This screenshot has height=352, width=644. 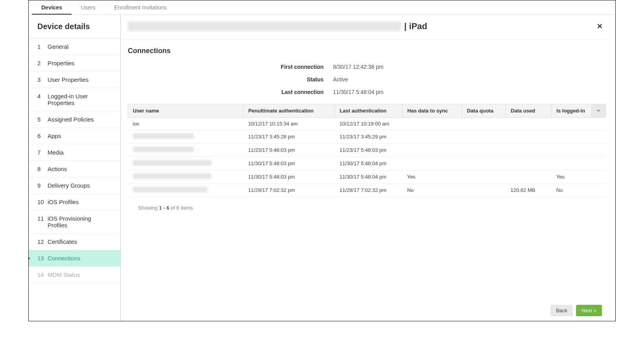 What do you see at coordinates (75, 47) in the screenshot?
I see `sidebar-item-general: 1General` at bounding box center [75, 47].